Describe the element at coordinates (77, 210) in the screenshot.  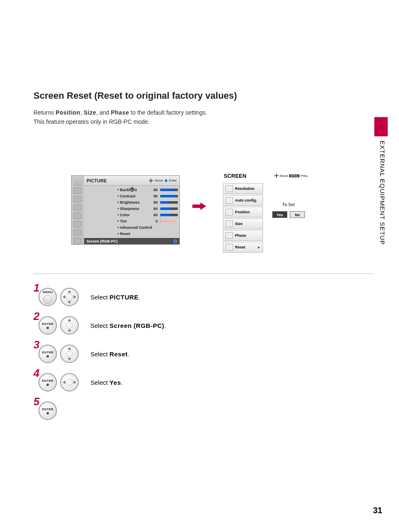
I see `osd-picture-sidebar` at that location.